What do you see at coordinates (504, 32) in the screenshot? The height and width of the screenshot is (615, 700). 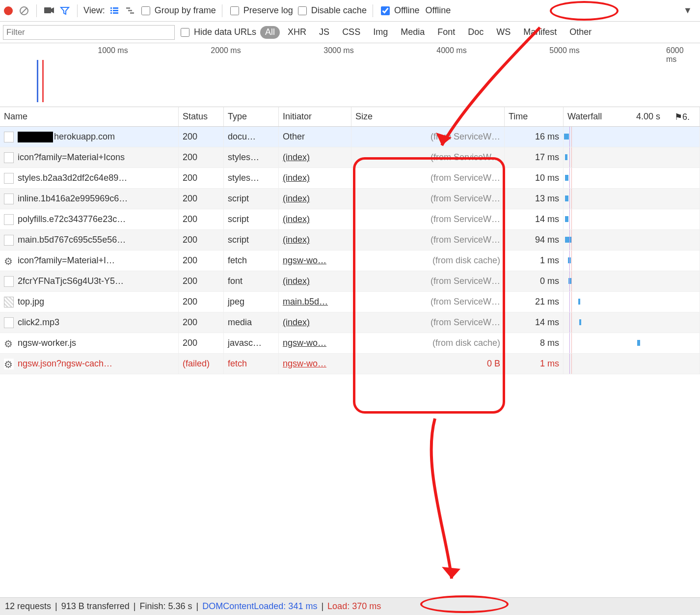 I see `type-filter-ws: WS` at bounding box center [504, 32].